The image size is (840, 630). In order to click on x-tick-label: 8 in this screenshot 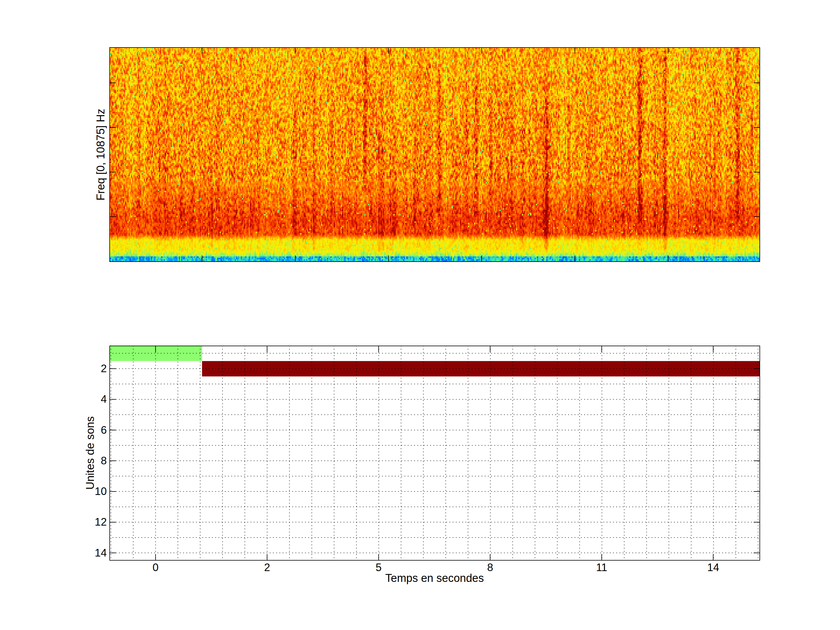, I will do `click(490, 567)`.